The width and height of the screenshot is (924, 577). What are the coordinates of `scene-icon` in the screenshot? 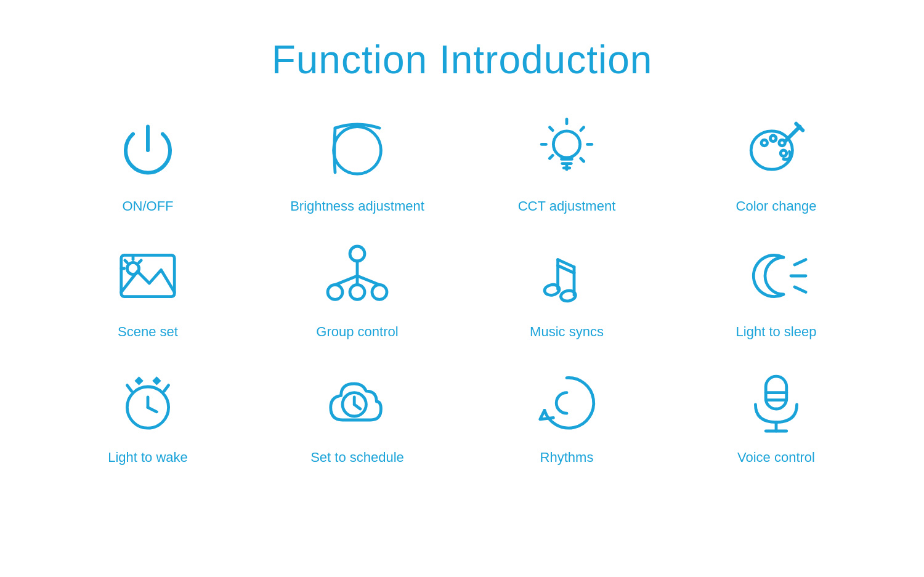 It's located at (148, 276).